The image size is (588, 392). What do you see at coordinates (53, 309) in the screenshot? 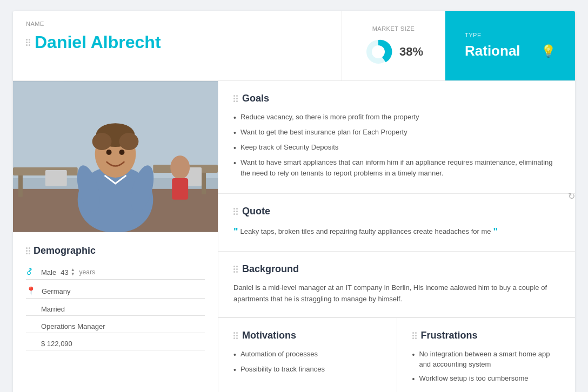
I see `marital-status-value: Married` at bounding box center [53, 309].